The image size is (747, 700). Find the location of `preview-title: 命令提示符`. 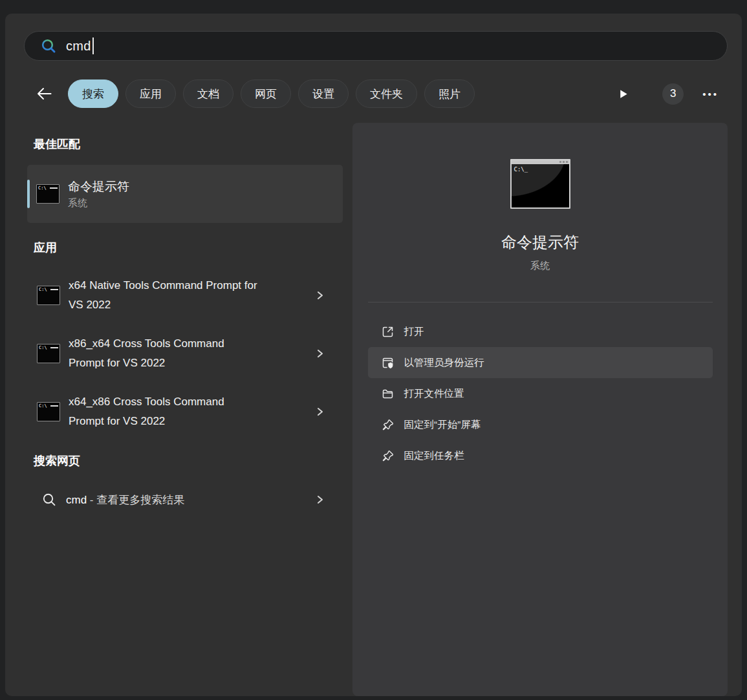

preview-title: 命令提示符 is located at coordinates (540, 242).